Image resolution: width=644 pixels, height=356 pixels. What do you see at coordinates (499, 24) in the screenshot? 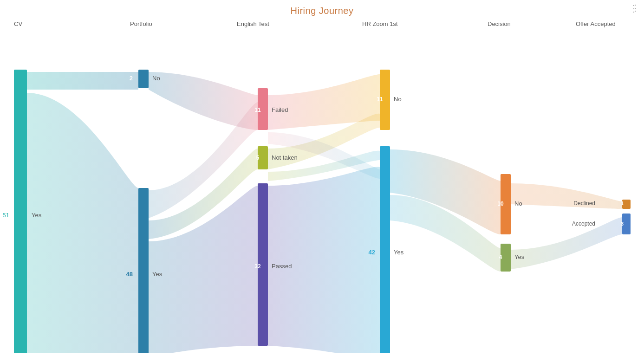
I see `col-header-decision: Decision` at bounding box center [499, 24].